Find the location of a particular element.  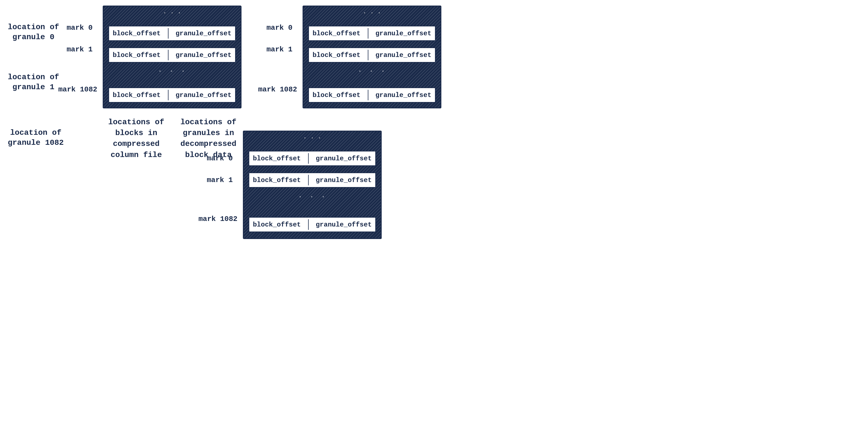

mark-1-label-box1: mark 1 is located at coordinates (80, 49).